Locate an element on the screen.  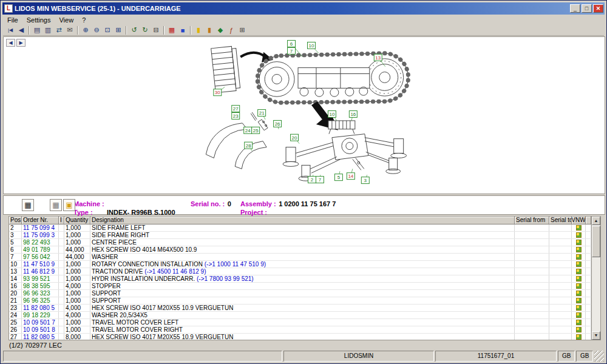
compare-arrows-button: ⇄ is located at coordinates (59, 30).